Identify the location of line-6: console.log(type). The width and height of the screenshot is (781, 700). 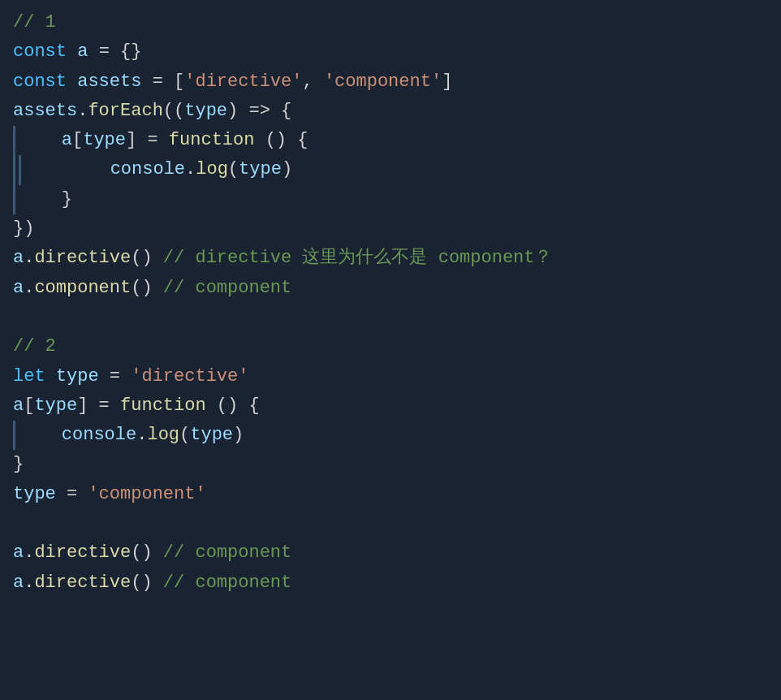
(153, 169).